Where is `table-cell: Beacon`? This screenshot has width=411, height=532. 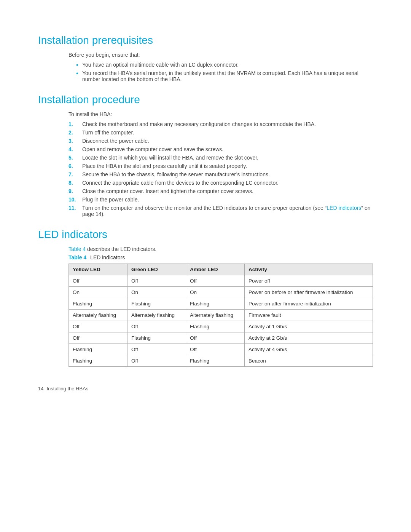 table-cell: Beacon is located at coordinates (308, 361).